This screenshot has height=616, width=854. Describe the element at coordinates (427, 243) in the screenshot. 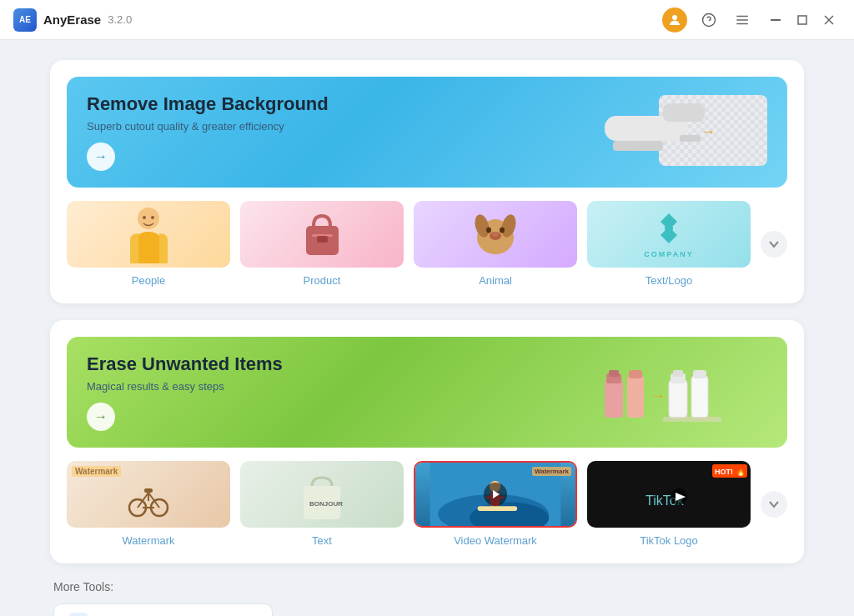

I see `background-categories-row: People Product` at that location.